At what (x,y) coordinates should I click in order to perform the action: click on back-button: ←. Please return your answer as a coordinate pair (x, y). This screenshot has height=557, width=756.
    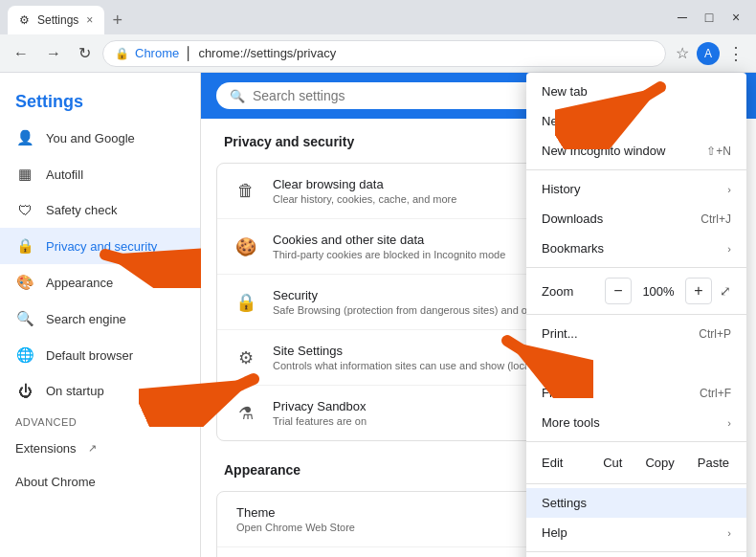
    Looking at the image, I should click on (21, 54).